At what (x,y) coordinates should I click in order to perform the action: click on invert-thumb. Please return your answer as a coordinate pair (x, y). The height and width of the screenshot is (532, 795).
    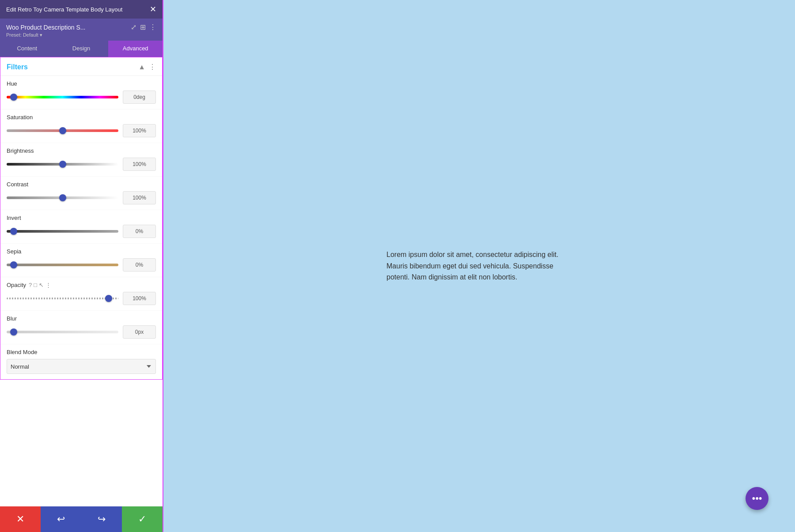
    Looking at the image, I should click on (14, 231).